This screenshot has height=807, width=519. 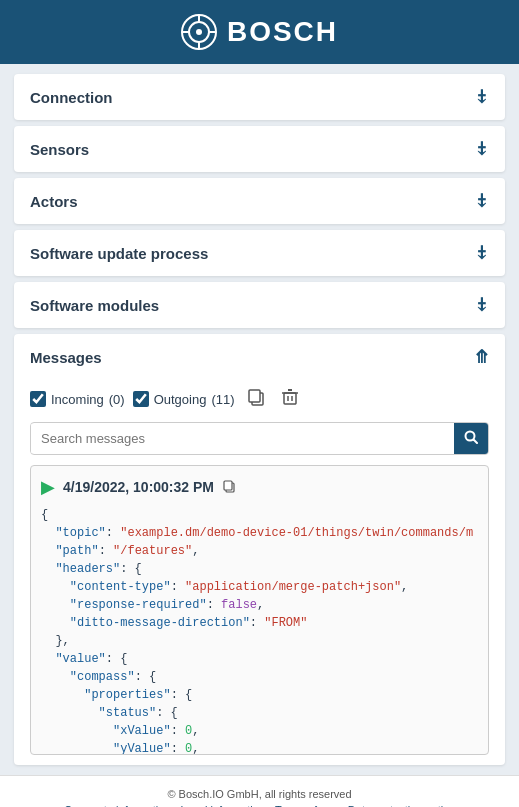 What do you see at coordinates (260, 253) in the screenshot?
I see `accordion-software-update: Software update process ⤈` at bounding box center [260, 253].